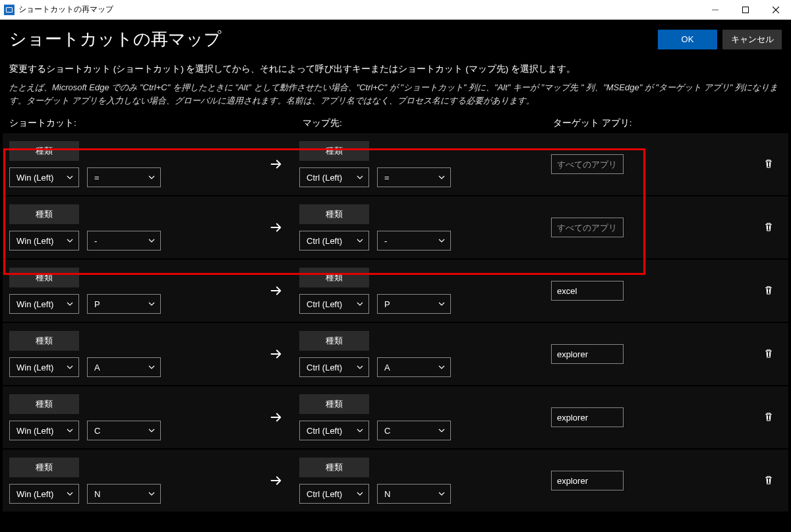 This screenshot has height=532, width=791. What do you see at coordinates (124, 494) in the screenshot?
I see `src-key-dropdown: N` at bounding box center [124, 494].